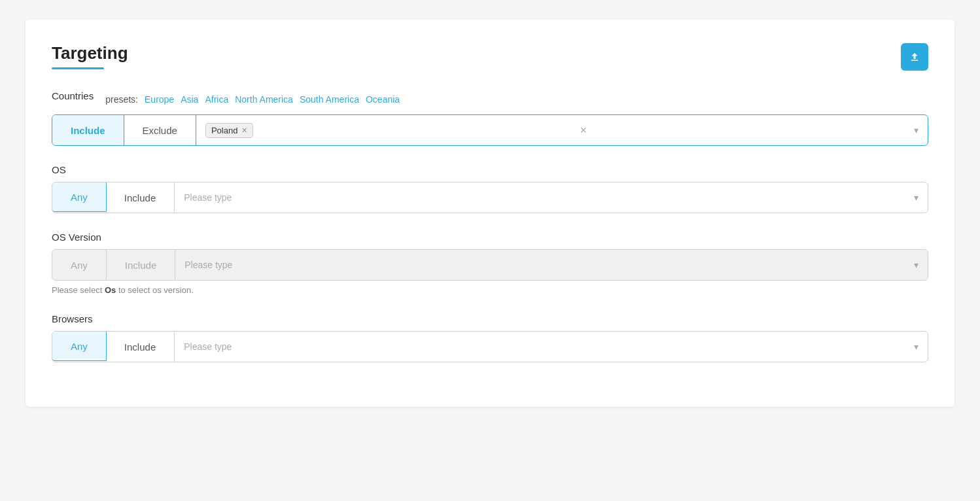 The height and width of the screenshot is (501, 980). I want to click on preset-south-america: South America, so click(330, 99).